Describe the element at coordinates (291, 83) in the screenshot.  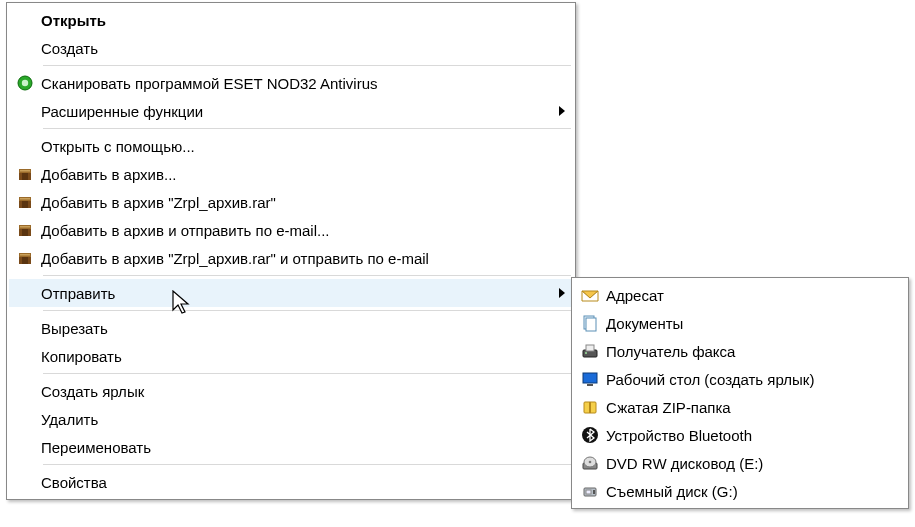
I see `menu-item-eset-scan: Сканировать программой ESET NOD32 Antivi…` at that location.